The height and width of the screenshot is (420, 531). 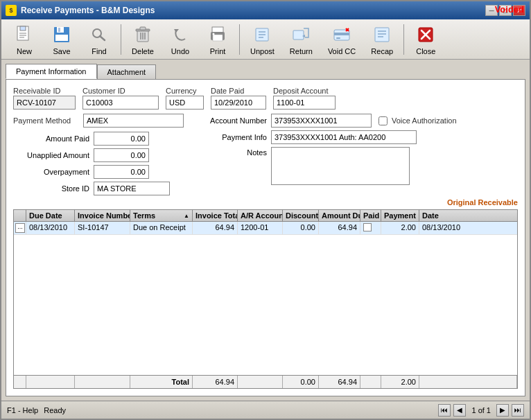 I want to click on cell-ar-account: 1200-01, so click(x=261, y=228).